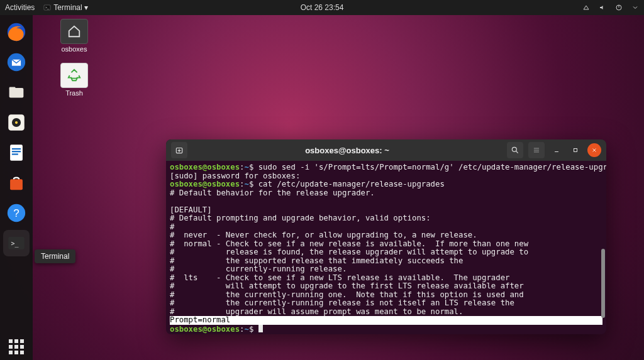 The height and width of the screenshot is (360, 644). What do you see at coordinates (70, 8) in the screenshot?
I see `app-menu-label: Terminal ▾` at bounding box center [70, 8].